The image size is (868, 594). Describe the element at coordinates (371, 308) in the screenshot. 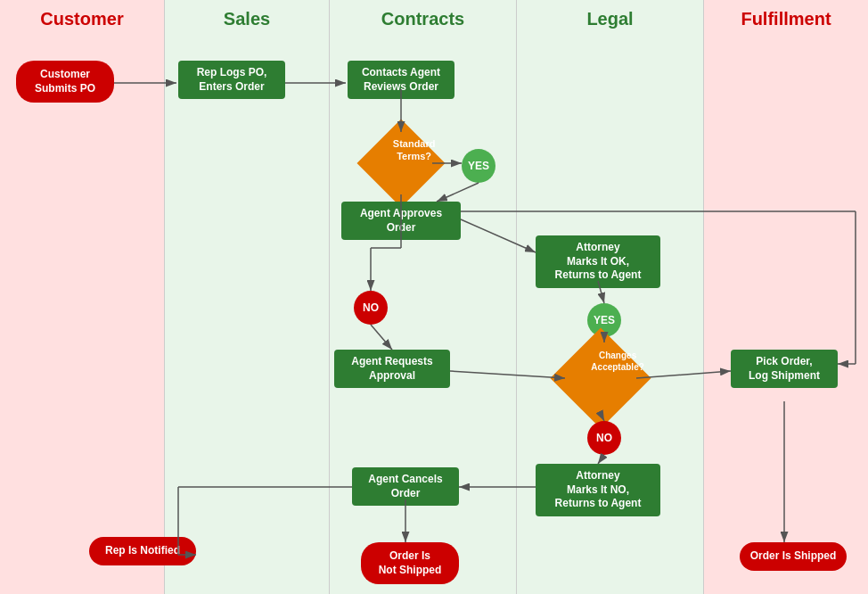

I see `node-no1: NO` at that location.